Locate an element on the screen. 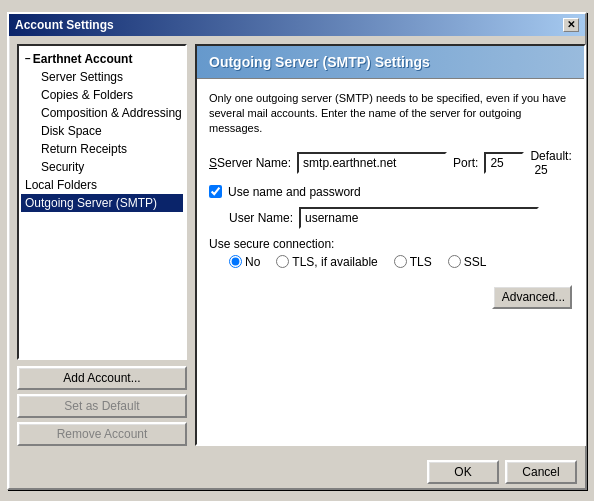 The width and height of the screenshot is (594, 501). sidebar-item-disk-space: Disk Space is located at coordinates (102, 131).